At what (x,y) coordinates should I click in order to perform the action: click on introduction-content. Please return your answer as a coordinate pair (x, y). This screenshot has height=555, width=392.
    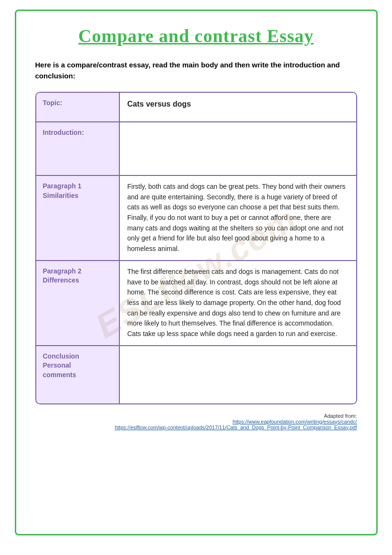
    Looking at the image, I should click on (238, 149).